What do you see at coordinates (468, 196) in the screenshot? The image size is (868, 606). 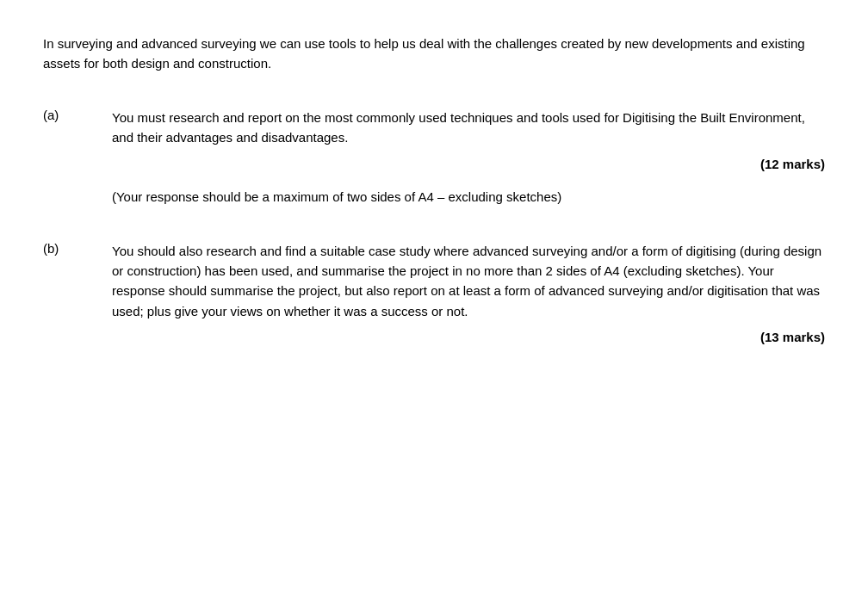 I see `question-a-response-note: (Your response should be a maximum of tw…` at bounding box center [468, 196].